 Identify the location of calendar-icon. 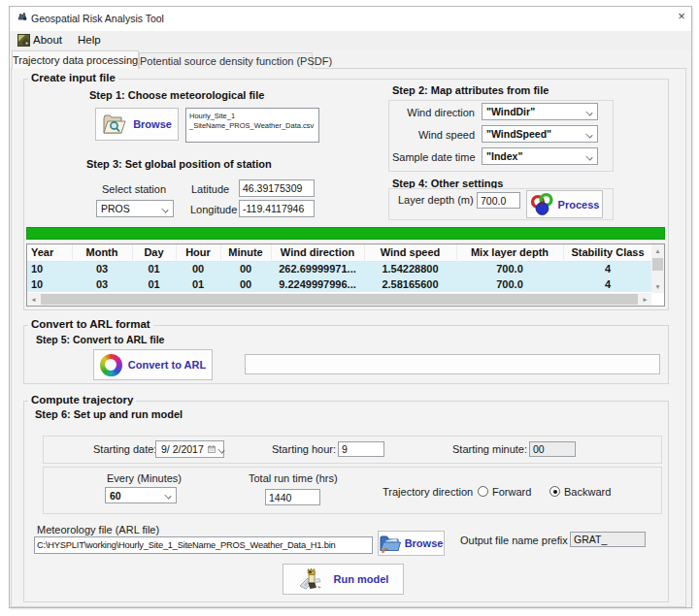
(212, 449).